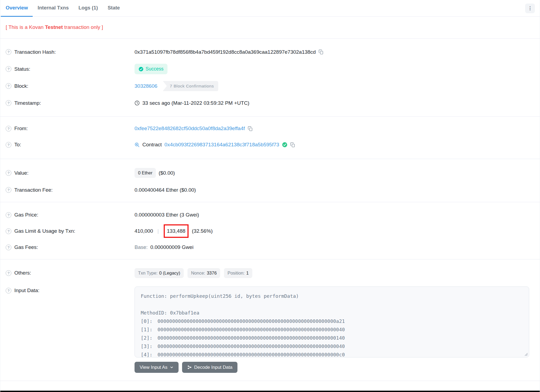 The image size is (540, 392). Describe the element at coordinates (332, 346) in the screenshot. I see `input-hex-row: [3]:000000000000000000000000000000000000…` at that location.